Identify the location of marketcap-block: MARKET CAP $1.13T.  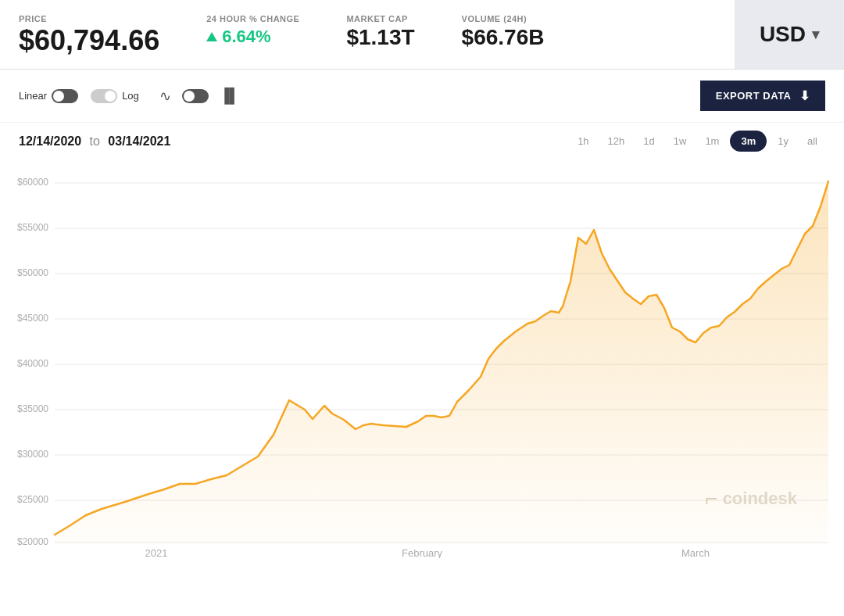
(380, 31).